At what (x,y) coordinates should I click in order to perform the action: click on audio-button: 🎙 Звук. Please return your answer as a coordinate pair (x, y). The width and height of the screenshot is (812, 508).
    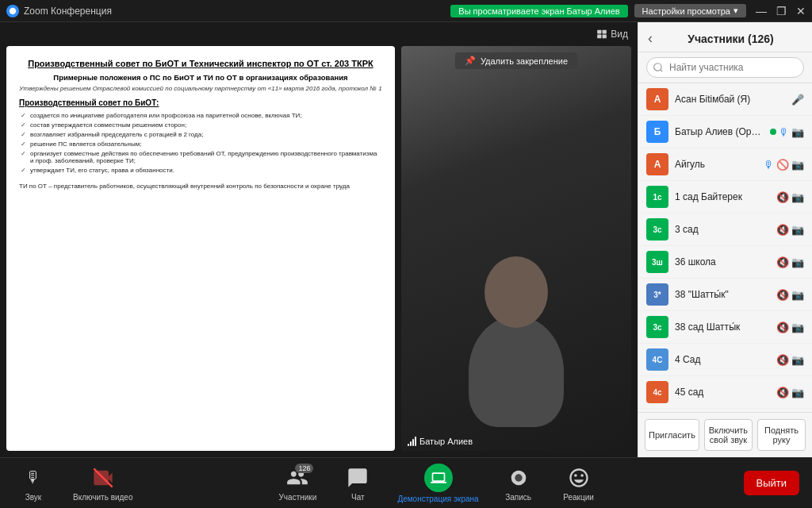
    Looking at the image, I should click on (33, 483).